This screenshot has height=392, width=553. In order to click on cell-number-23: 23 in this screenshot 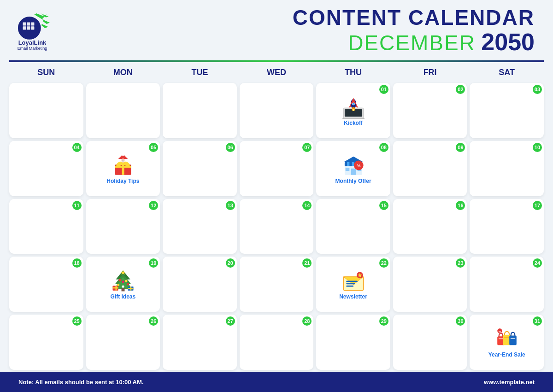, I will do `click(460, 263)`.